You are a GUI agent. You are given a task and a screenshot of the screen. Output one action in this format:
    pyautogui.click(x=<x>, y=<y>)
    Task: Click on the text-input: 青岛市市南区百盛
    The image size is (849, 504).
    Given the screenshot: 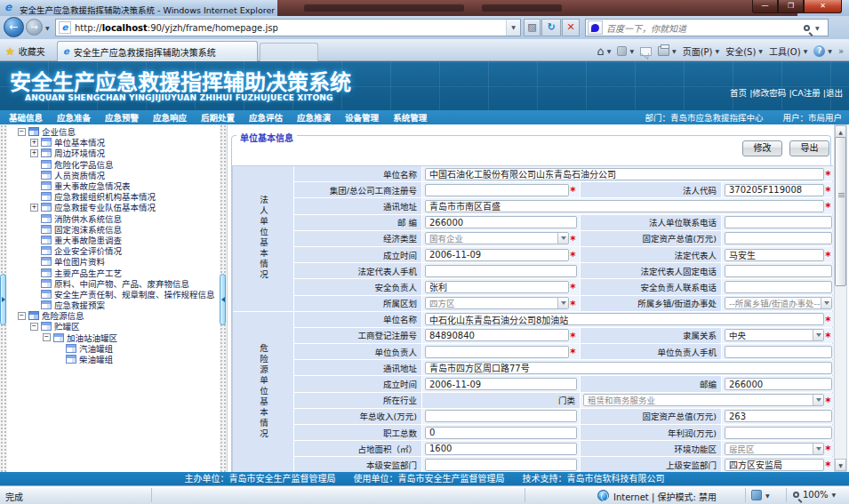 What is the action you would take?
    pyautogui.click(x=624, y=206)
    